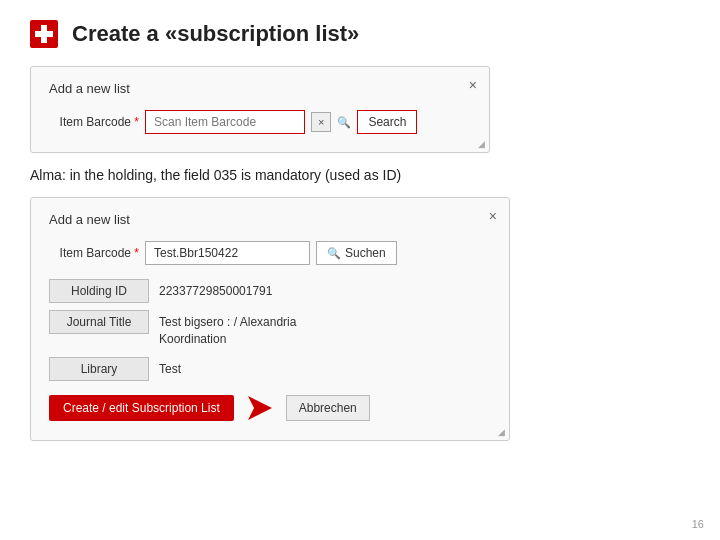  I want to click on search-button-1: Search, so click(387, 122).